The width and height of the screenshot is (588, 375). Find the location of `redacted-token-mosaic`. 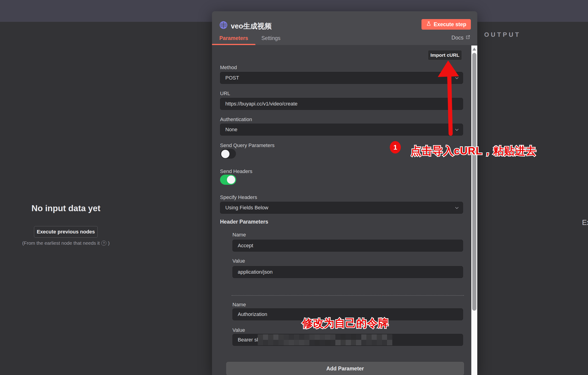

redacted-token-mosaic is located at coordinates (325, 340).